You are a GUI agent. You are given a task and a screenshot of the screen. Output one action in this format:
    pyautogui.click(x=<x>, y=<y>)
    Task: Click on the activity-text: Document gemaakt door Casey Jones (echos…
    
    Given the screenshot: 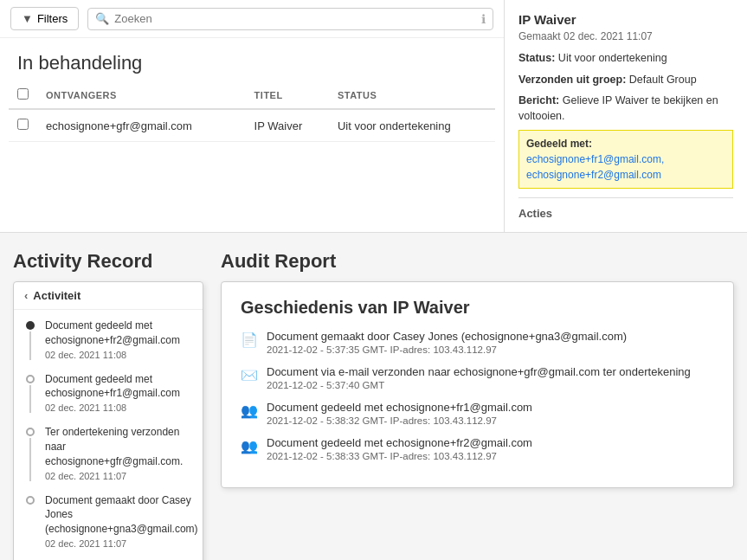 What is the action you would take?
    pyautogui.click(x=121, y=515)
    